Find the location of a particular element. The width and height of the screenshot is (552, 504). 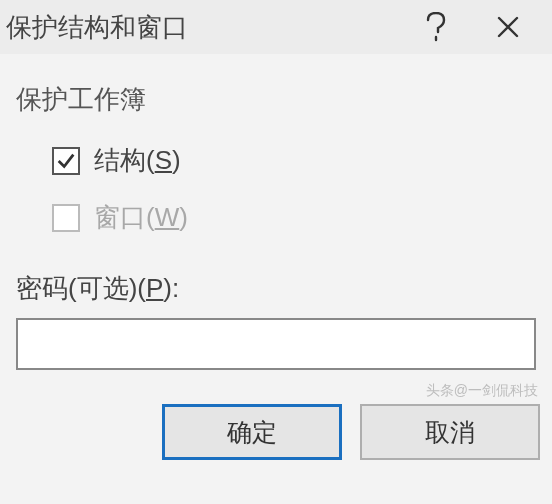

window-checkbox-row: 窗口(W) is located at coordinates (294, 218).